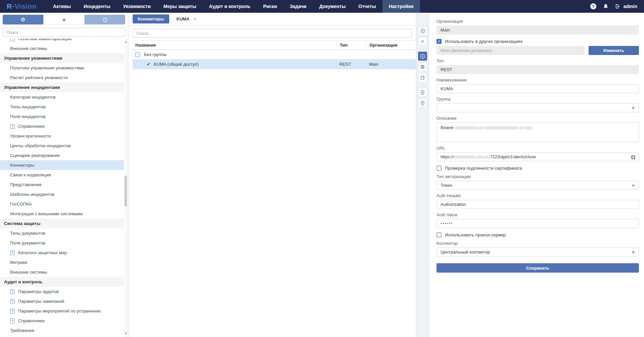  I want to click on tree-item-label: Представления, so click(26, 184).